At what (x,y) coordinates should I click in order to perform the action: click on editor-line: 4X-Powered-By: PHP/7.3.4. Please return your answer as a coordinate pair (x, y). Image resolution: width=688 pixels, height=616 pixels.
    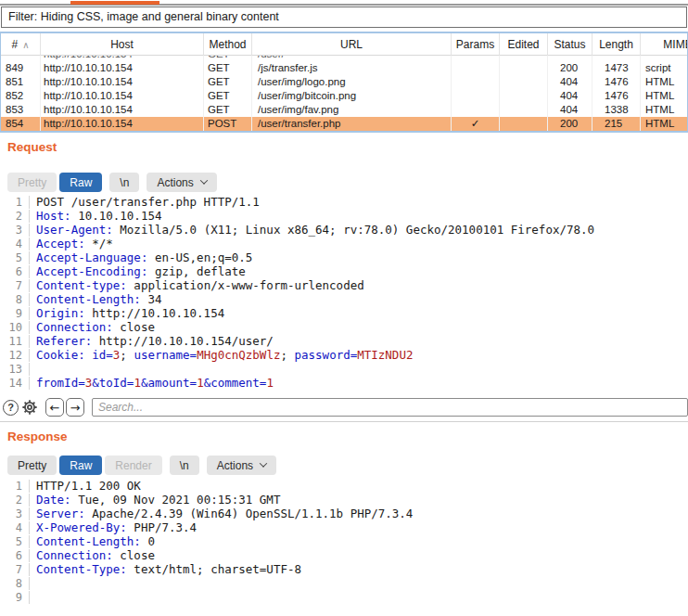
    Looking at the image, I should click on (344, 527).